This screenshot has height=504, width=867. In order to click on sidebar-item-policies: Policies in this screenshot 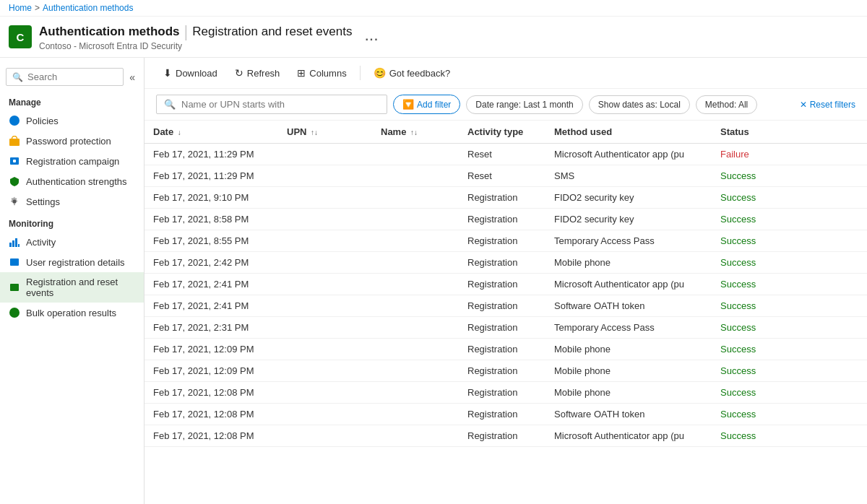, I will do `click(72, 121)`.